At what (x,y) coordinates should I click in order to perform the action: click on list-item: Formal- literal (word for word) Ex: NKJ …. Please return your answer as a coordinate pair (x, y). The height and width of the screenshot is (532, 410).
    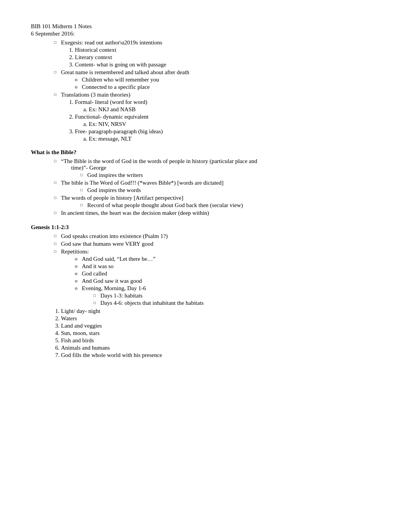
    Looking at the image, I should click on (227, 106).